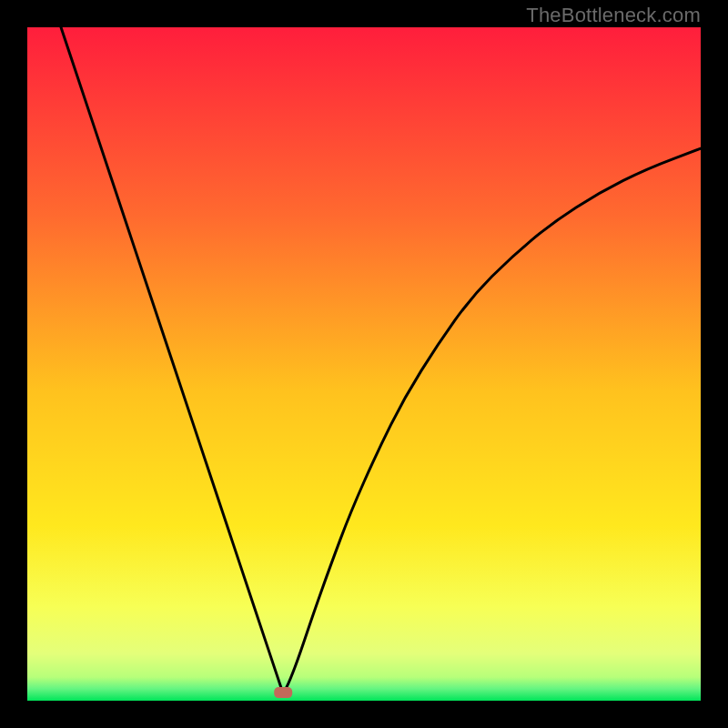 This screenshot has height=728, width=728. What do you see at coordinates (283, 693) in the screenshot?
I see `optimum-marker` at bounding box center [283, 693].